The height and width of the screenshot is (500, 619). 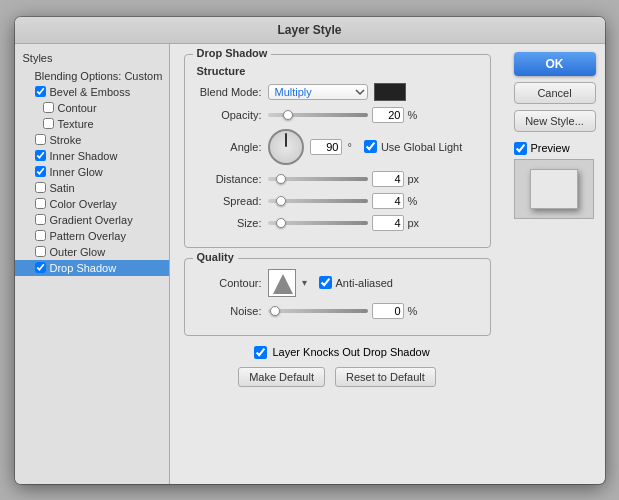 I want to click on sidebar-item-contour: Contour, so click(x=92, y=108).